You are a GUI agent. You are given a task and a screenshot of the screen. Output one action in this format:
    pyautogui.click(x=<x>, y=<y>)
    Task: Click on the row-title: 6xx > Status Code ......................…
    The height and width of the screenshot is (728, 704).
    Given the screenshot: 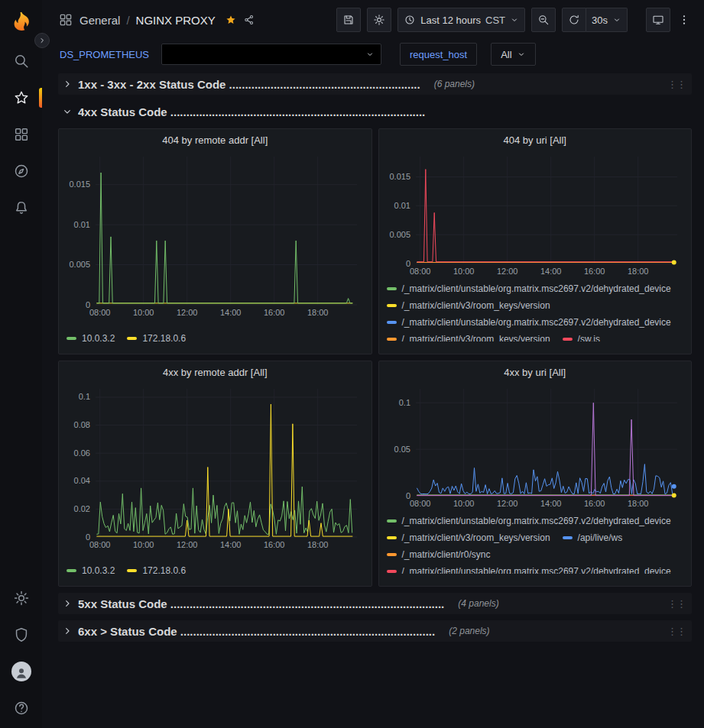 What is the action you would take?
    pyautogui.click(x=257, y=631)
    